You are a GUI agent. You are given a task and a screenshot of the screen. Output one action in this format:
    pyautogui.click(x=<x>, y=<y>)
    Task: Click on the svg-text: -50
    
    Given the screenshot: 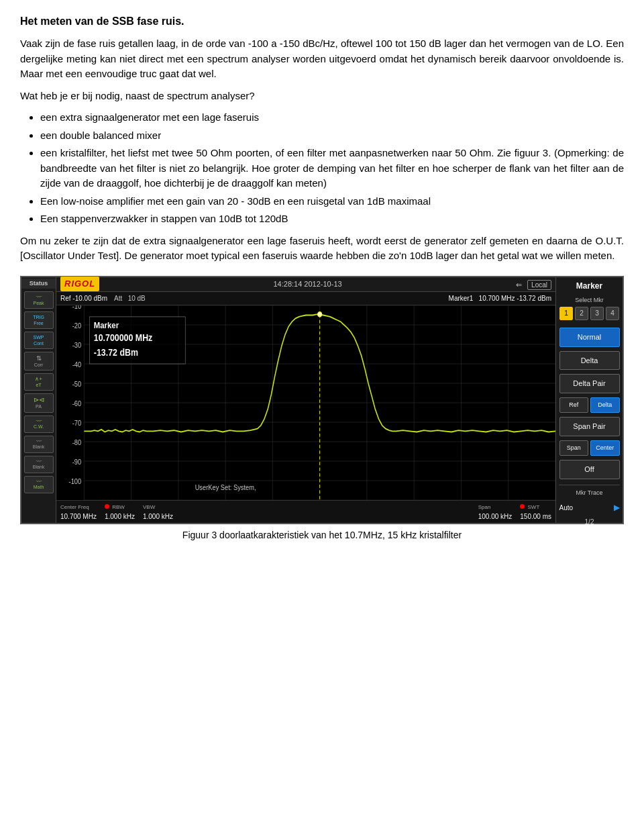 What is the action you would take?
    pyautogui.click(x=77, y=384)
    